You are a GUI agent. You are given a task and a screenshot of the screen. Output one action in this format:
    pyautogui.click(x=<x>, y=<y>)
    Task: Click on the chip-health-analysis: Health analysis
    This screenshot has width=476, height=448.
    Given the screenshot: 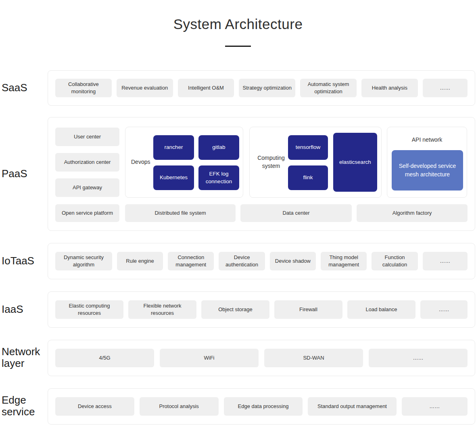 What is the action you would take?
    pyautogui.click(x=390, y=88)
    